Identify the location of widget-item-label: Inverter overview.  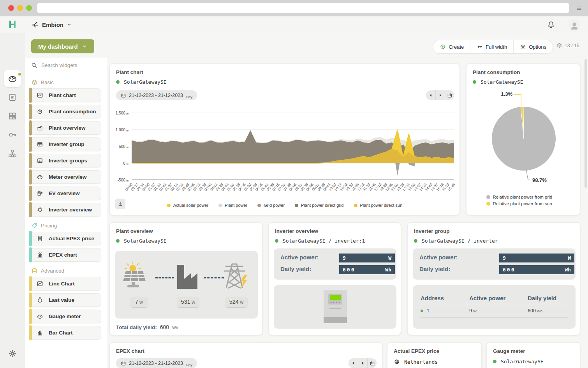
(70, 210).